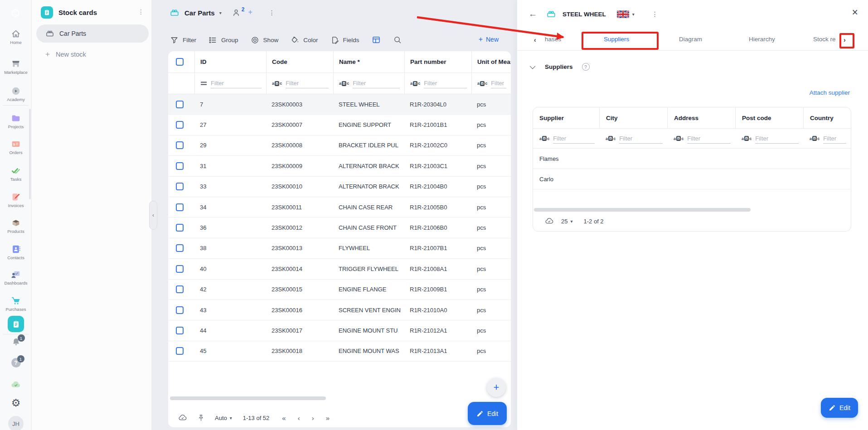 The image size is (868, 430). What do you see at coordinates (369, 62) in the screenshot?
I see `column-header-name: Name *` at bounding box center [369, 62].